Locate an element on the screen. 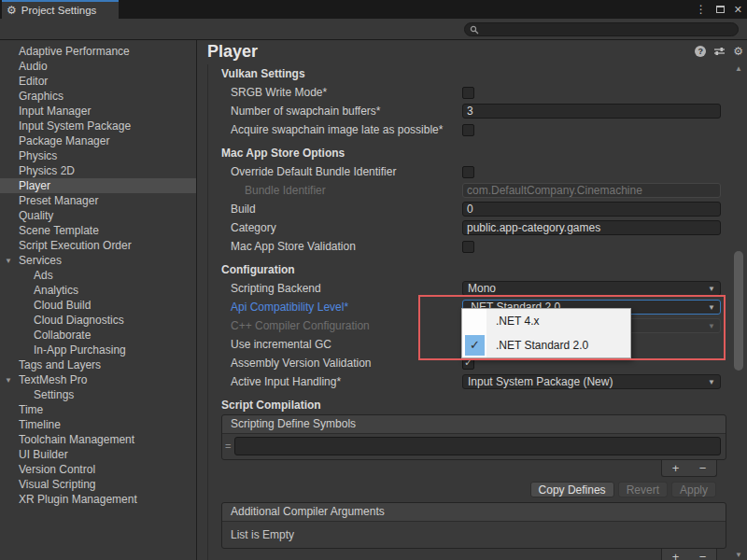 This screenshot has height=560, width=747. sidebar-item-cloud-build: Cloud Build is located at coordinates (98, 305).